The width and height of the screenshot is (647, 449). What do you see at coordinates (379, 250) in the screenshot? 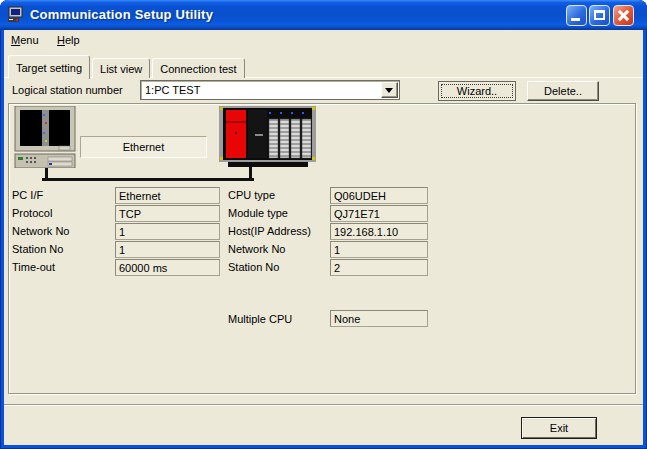
I see `field-value-network-no-2: 1` at bounding box center [379, 250].